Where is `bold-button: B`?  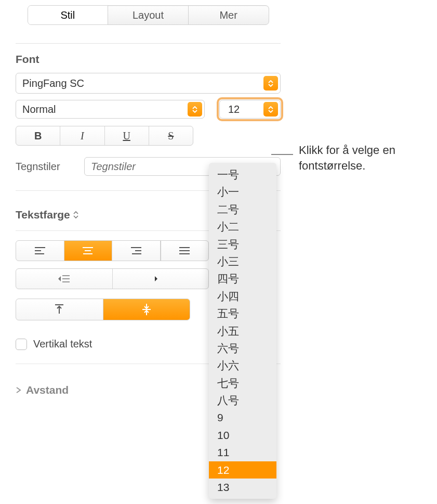 bold-button: B is located at coordinates (38, 136).